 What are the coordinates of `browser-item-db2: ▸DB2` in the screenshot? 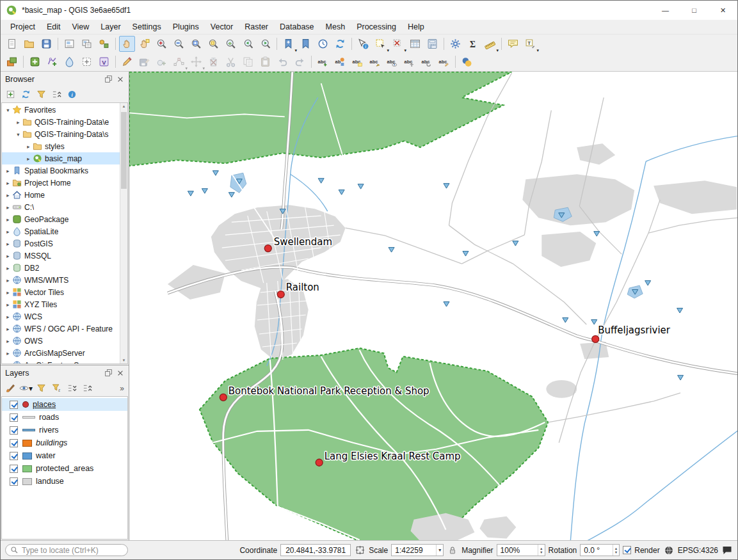 It's located at (61, 268).